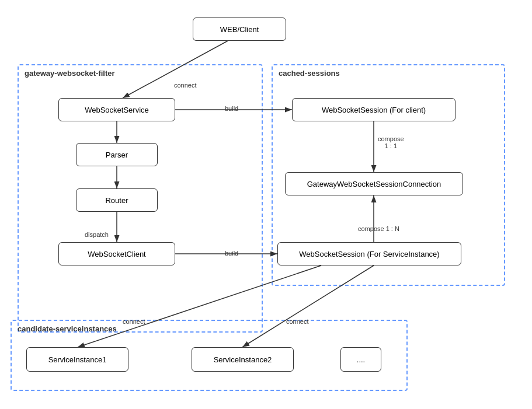 The height and width of the screenshot is (409, 532). Describe the element at coordinates (378, 229) in the screenshot. I see `compose-1n-label: compose 1 : N` at that location.